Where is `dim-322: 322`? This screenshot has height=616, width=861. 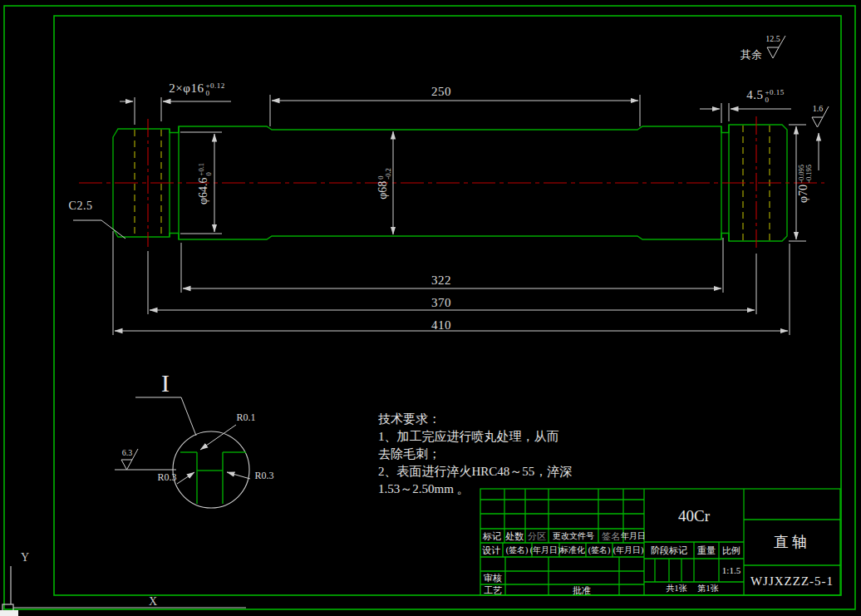
dim-322: 322 is located at coordinates (441, 281).